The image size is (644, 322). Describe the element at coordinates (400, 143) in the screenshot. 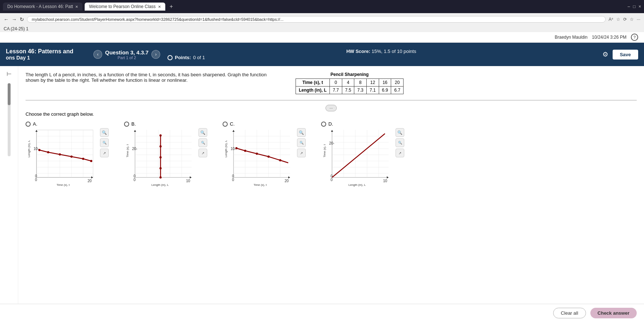

I see `graph-d-icons: 🔍 🔍 ↗` at that location.